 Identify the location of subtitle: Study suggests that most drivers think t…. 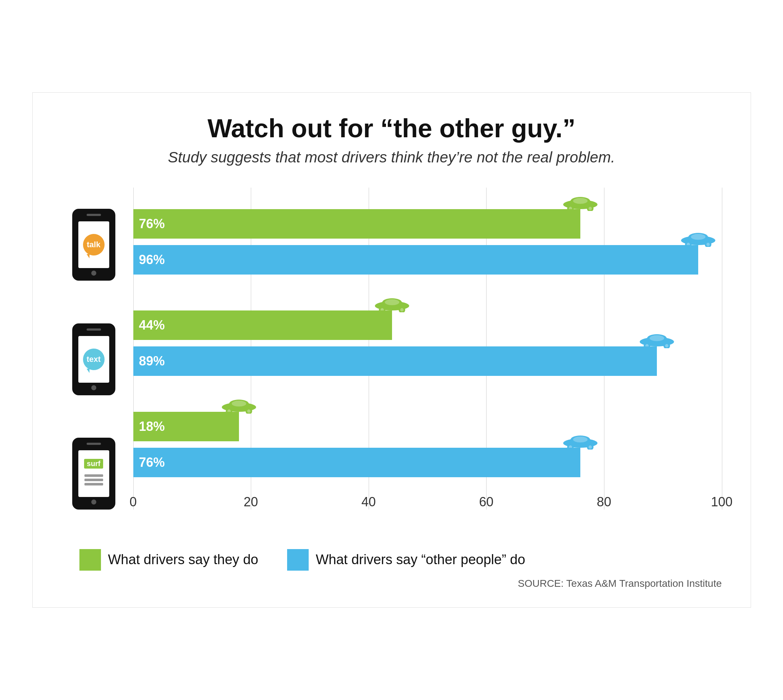
(392, 158).